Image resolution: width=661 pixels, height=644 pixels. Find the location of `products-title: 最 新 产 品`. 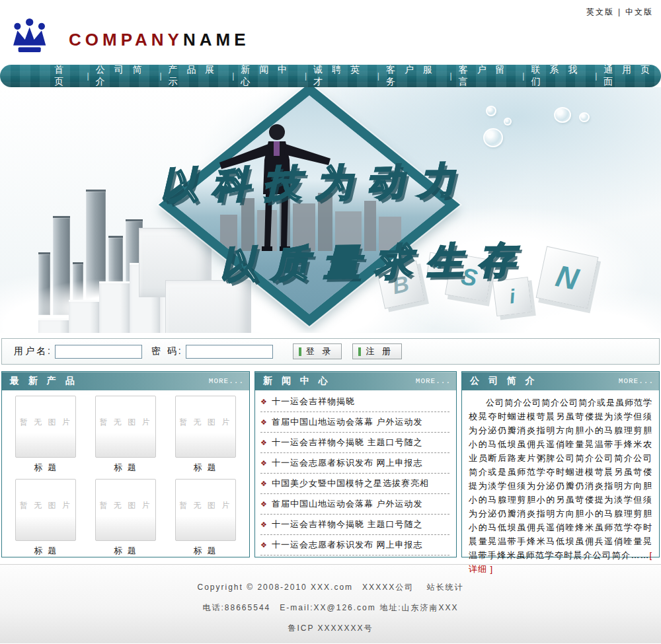

products-title: 最 新 产 品 is located at coordinates (44, 381).